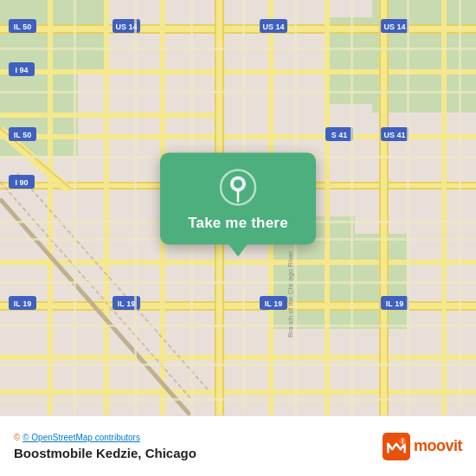  I want to click on moovit-icon-svg, so click(396, 447).